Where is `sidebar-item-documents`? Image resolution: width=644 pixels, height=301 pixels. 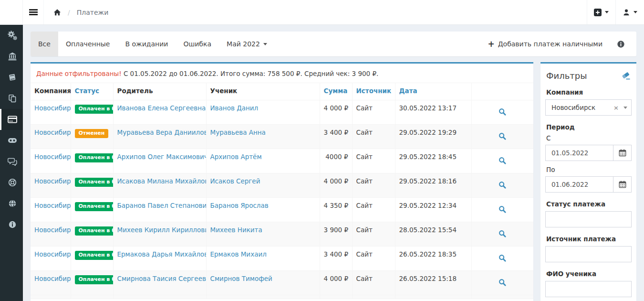 sidebar-item-documents is located at coordinates (11, 98).